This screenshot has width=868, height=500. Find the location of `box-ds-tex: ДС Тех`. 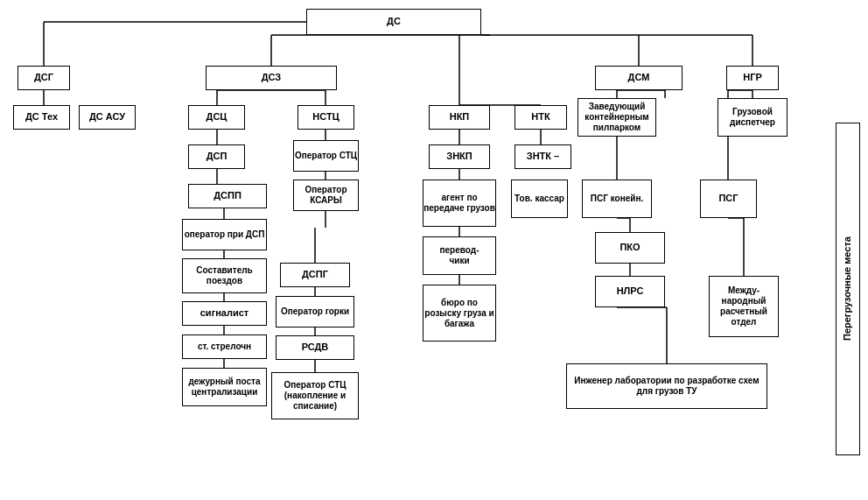

box-ds-tex: ДС Тех is located at coordinates (42, 117).